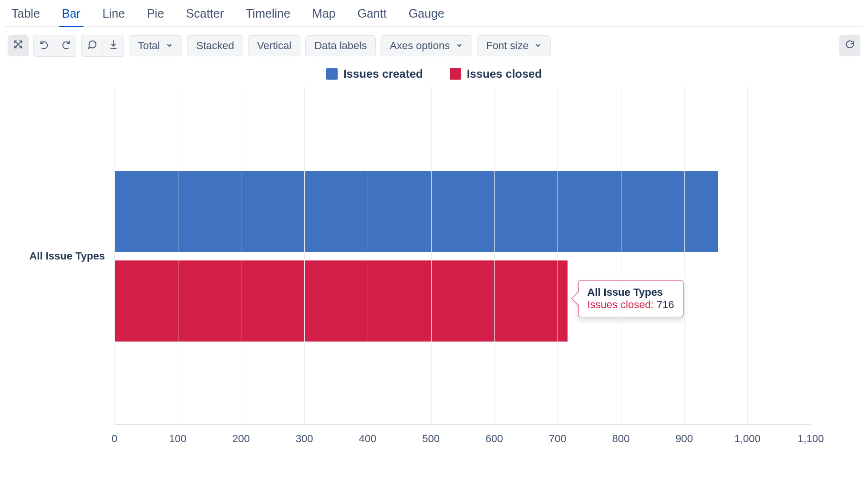 This screenshot has width=868, height=477. I want to click on tab-line: Line, so click(114, 15).